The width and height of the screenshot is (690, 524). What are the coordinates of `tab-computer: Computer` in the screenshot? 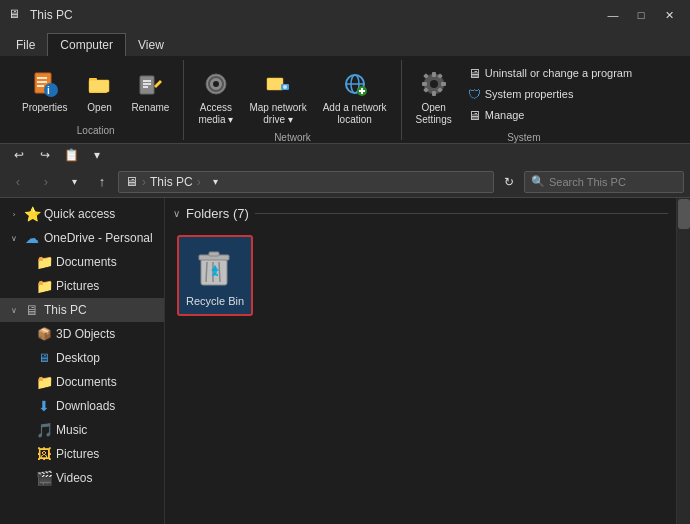 It's located at (86, 44).